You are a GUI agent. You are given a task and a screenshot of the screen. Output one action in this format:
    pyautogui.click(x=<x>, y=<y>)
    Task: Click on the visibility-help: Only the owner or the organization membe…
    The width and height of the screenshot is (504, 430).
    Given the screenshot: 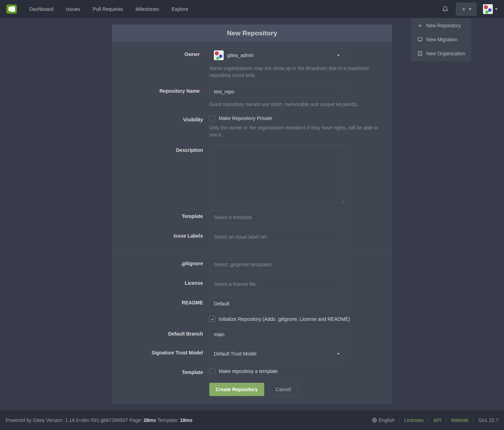 What is the action you would take?
    pyautogui.click(x=295, y=132)
    